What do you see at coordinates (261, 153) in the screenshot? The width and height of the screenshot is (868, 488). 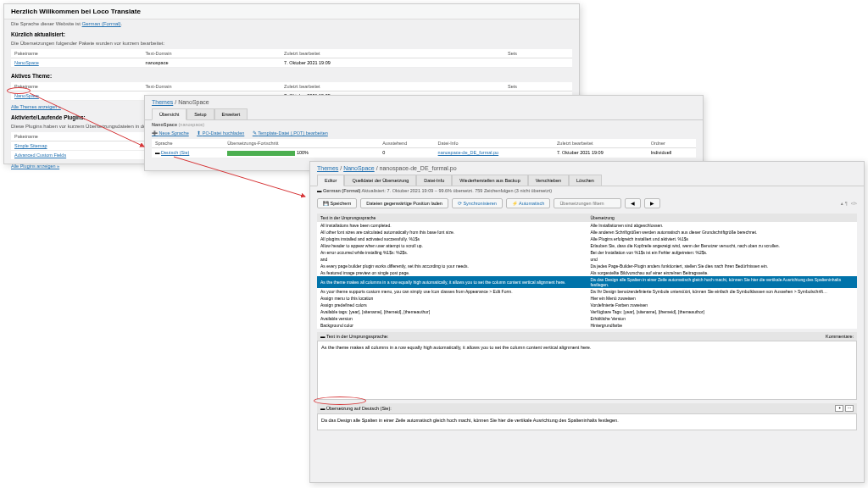 I see `progress-bar` at bounding box center [261, 153].